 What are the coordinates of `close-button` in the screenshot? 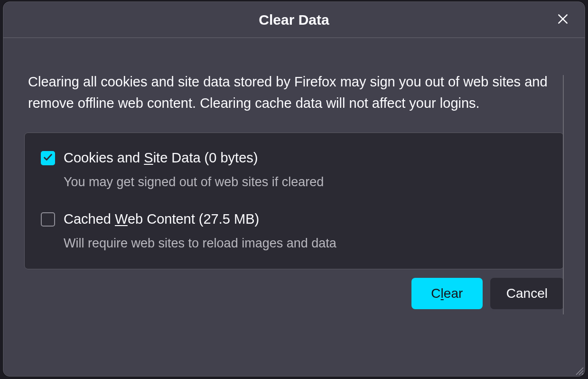 It's located at (563, 20).